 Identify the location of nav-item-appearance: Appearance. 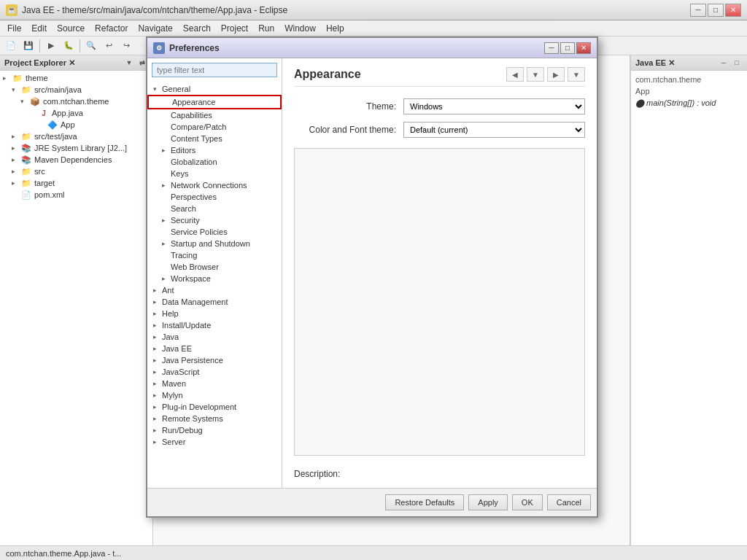
(214, 102).